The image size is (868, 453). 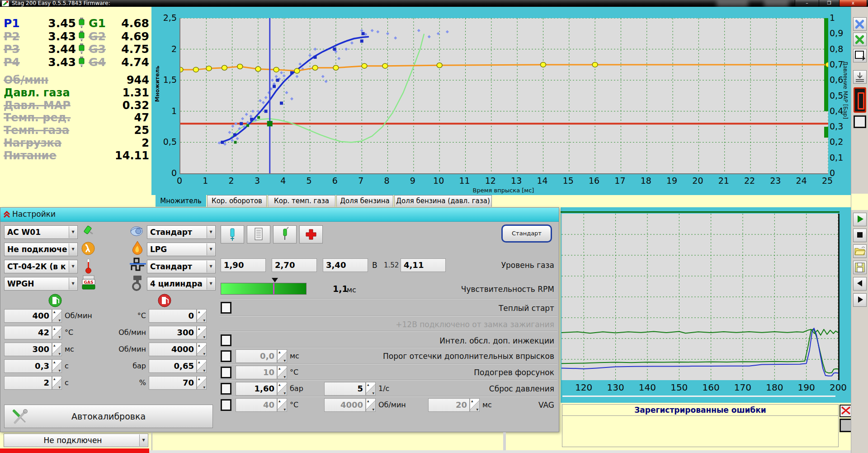 I want to click on tab-multiplier: Множитель, so click(x=181, y=201).